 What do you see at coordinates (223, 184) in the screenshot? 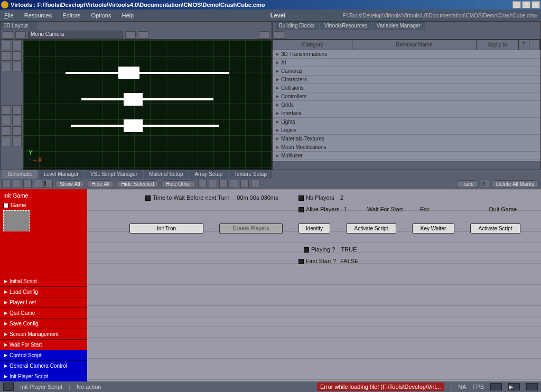
I see `bp-tool3-icon` at bounding box center [223, 184].